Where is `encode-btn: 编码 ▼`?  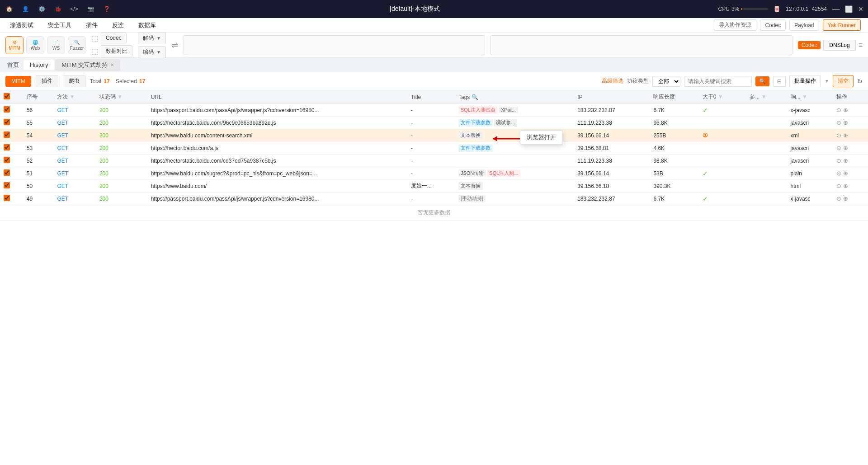 encode-btn: 编码 ▼ is located at coordinates (152, 52).